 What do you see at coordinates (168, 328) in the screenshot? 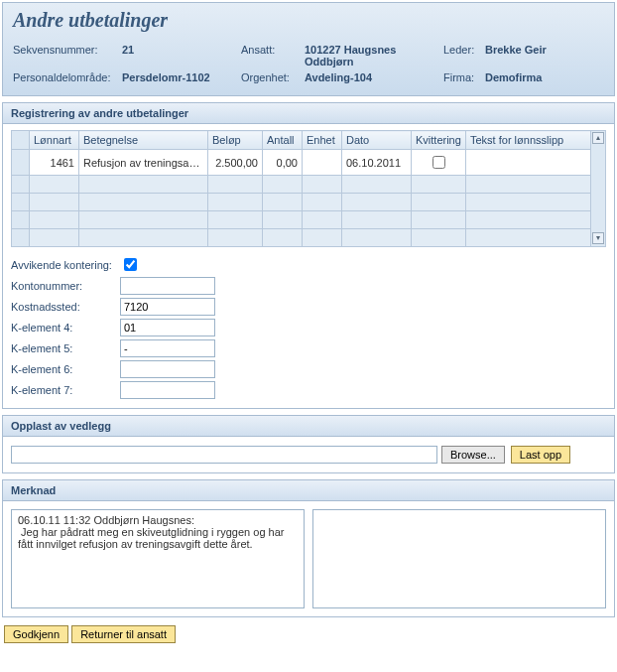
I see `k4-input` at bounding box center [168, 328].